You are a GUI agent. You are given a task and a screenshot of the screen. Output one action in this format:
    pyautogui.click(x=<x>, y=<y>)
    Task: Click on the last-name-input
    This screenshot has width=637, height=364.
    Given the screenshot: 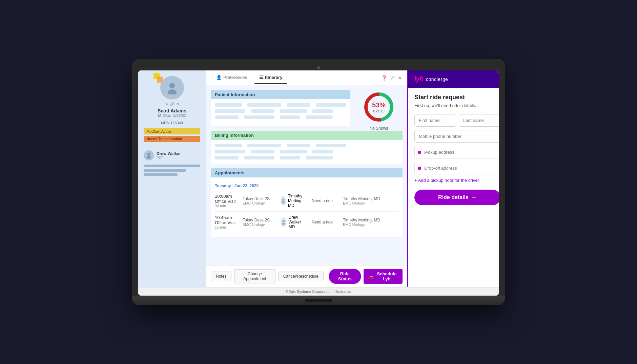 What is the action you would take?
    pyautogui.click(x=479, y=121)
    